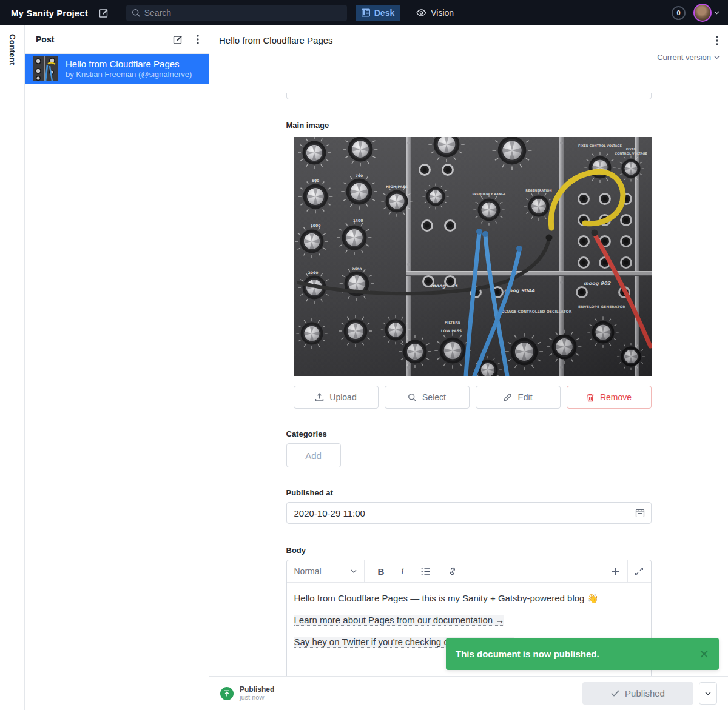  I want to click on document-menu-icon, so click(717, 41).